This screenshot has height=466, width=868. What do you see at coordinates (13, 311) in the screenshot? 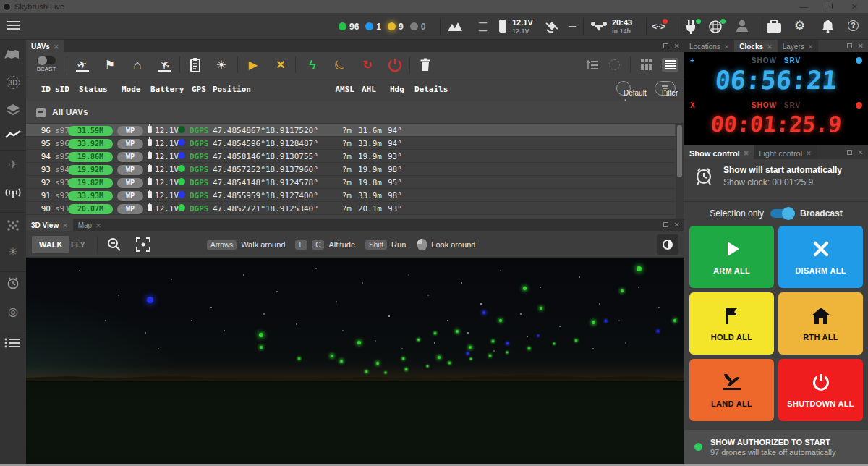
I see `locate-target-icon: ◎` at bounding box center [13, 311].